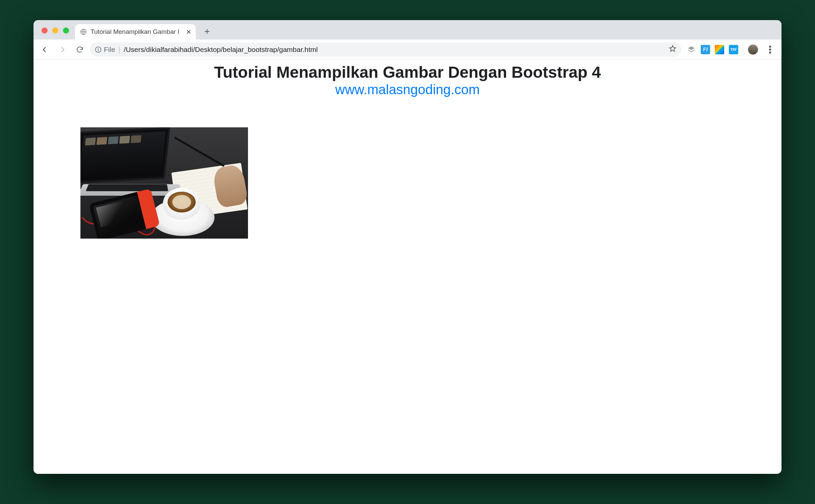  Describe the element at coordinates (221, 50) in the screenshot. I see `omnibox-path: /Users/dikialfarabihadi/Desktop/belajar_…` at that location.